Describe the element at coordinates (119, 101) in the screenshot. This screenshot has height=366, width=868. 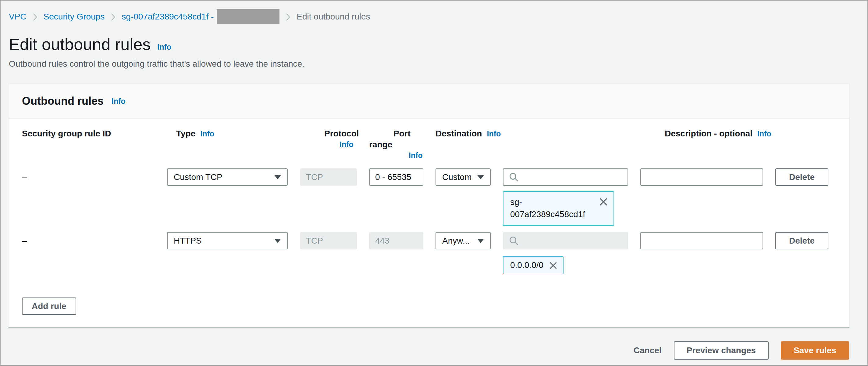
I see `panel-info-link: Info` at that location.